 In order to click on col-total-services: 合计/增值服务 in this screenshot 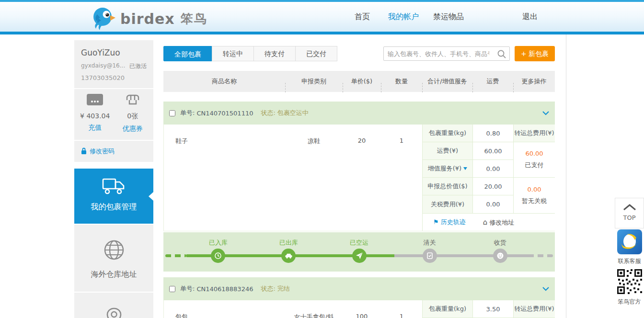, I will do `click(448, 81)`.